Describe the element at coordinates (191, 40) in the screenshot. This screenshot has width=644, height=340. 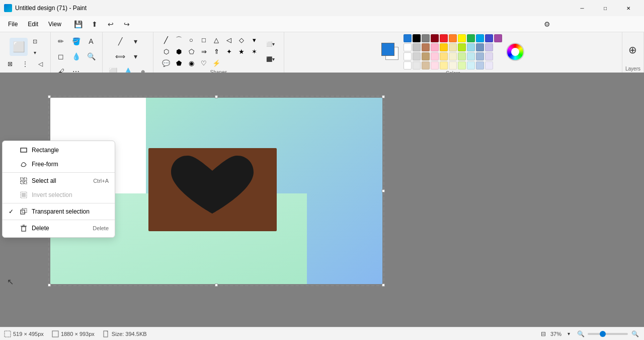
I see `shape-oval: ○` at that location.